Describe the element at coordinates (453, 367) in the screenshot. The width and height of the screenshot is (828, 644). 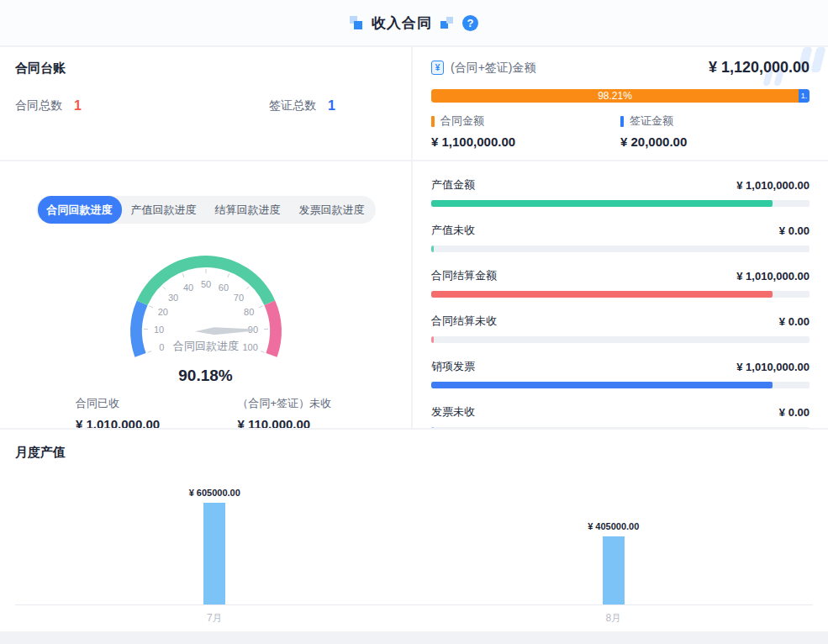
I see `metric-label: 销项发票` at that location.